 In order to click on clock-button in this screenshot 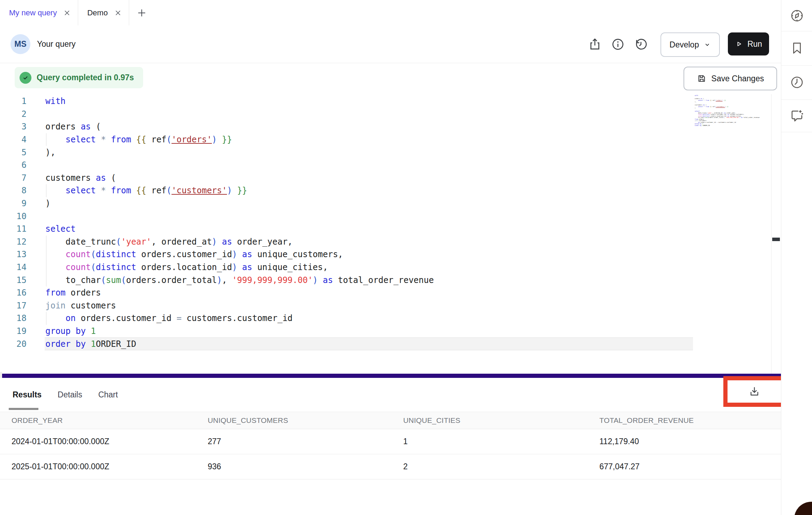, I will do `click(797, 82)`.